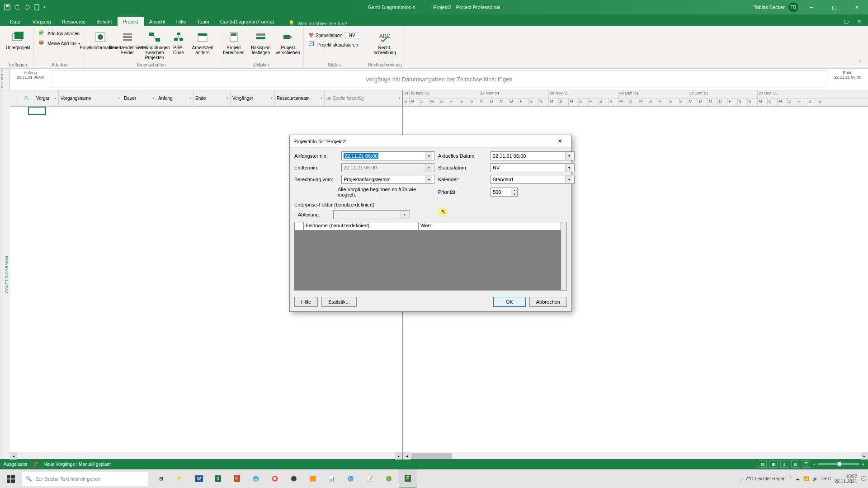 This screenshot has height=488, width=868. I want to click on tab-vorgang: Vorgang, so click(42, 22).